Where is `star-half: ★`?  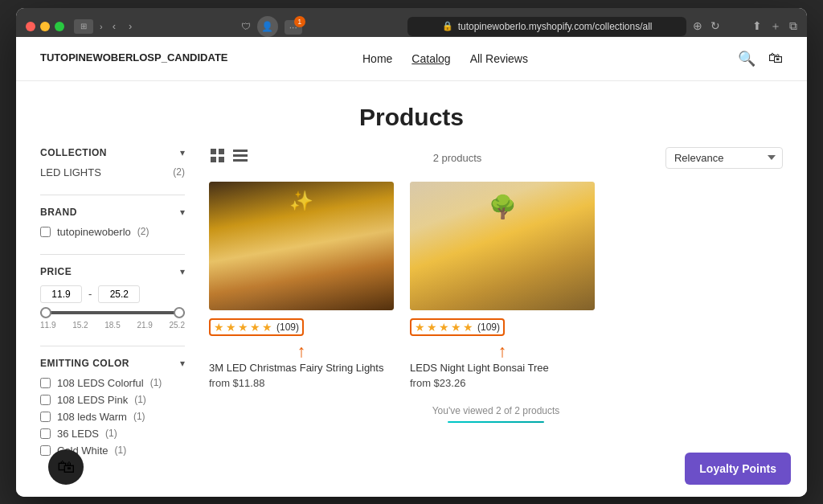 star-half: ★ is located at coordinates (267, 327).